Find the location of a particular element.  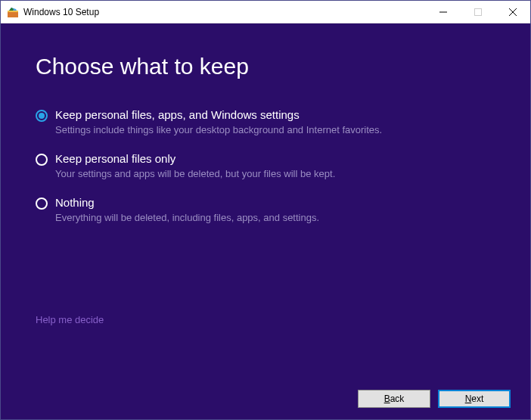

footer: Back Next is located at coordinates (266, 399).